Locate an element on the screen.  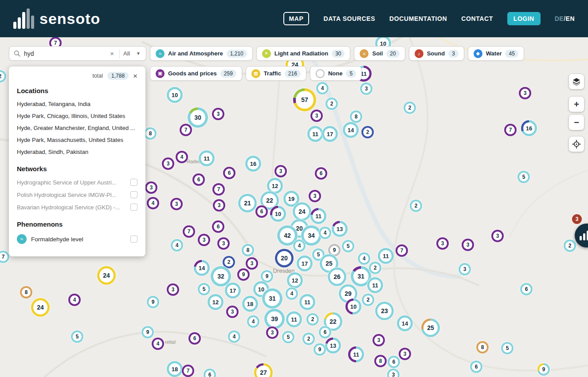
layers-button is located at coordinates (576, 82).